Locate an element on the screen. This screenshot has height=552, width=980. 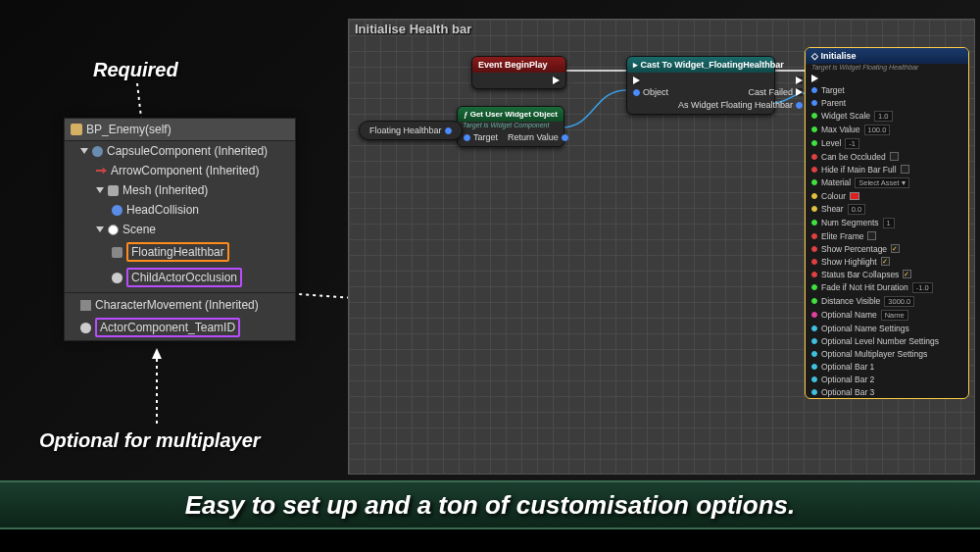
property-pin: Widget Scale 1.0 is located at coordinates (887, 116).